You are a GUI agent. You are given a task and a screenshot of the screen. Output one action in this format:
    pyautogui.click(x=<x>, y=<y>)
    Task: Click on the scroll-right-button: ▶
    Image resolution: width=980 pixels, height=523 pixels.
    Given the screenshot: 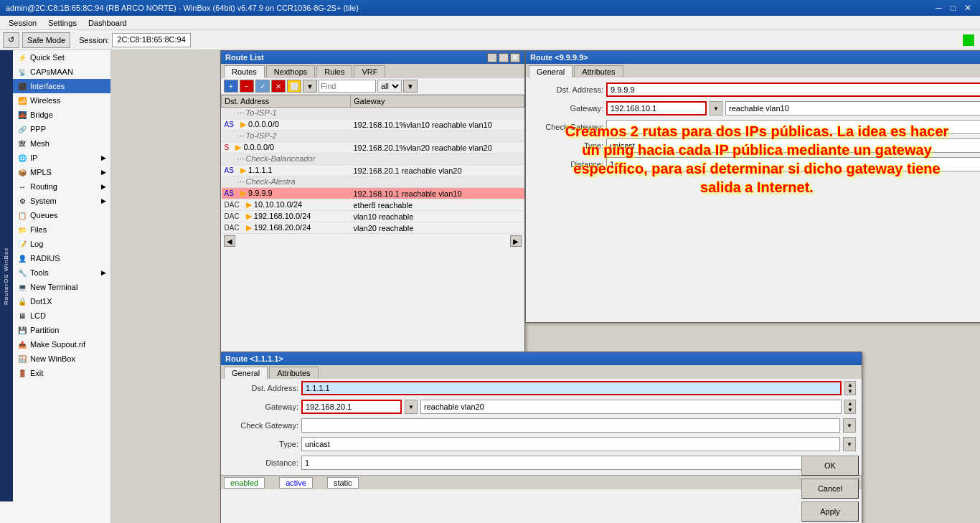 What is the action you would take?
    pyautogui.click(x=516, y=241)
    